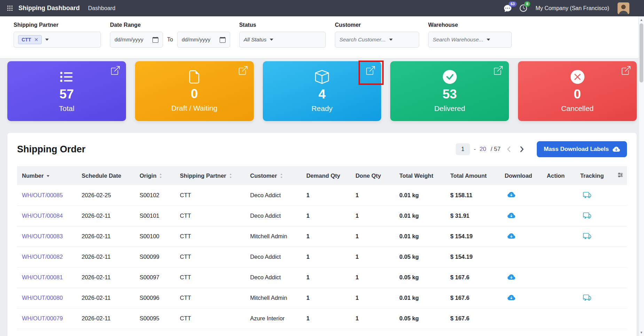 This screenshot has height=336, width=644. What do you see at coordinates (641, 333) in the screenshot?
I see `scroll-down-icon: ▼` at bounding box center [641, 333].